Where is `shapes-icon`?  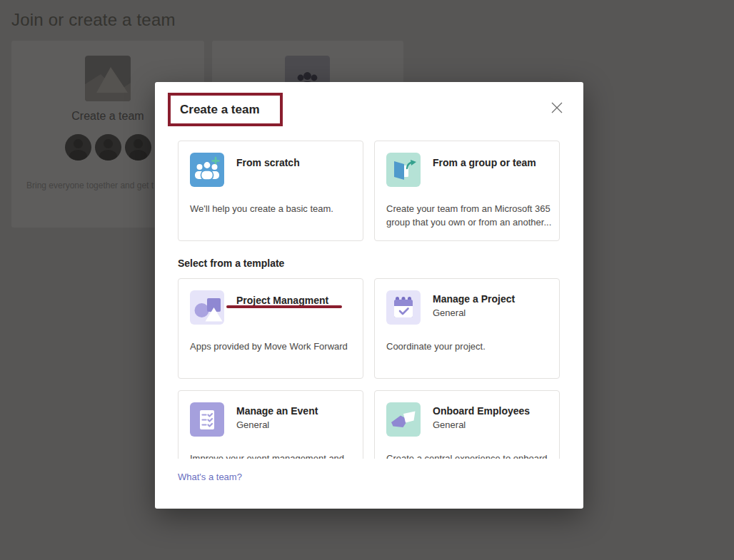 shapes-icon is located at coordinates (207, 307).